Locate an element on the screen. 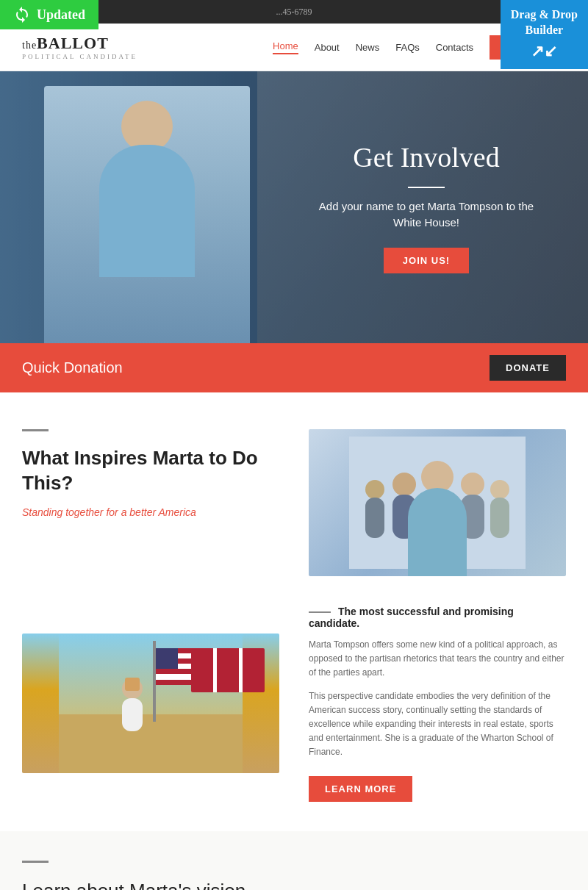  vision-section: Learn about Marta's vision and the issue… is located at coordinates (294, 861).